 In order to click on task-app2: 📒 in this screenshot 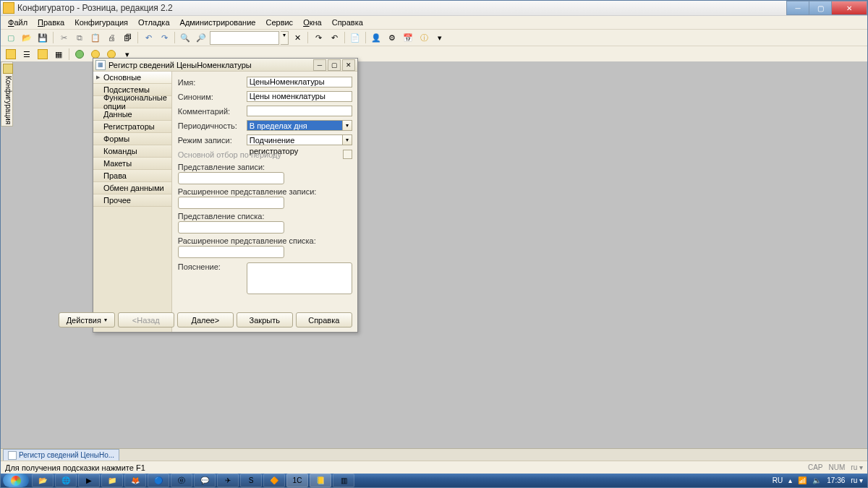, I will do `click(320, 480)`.